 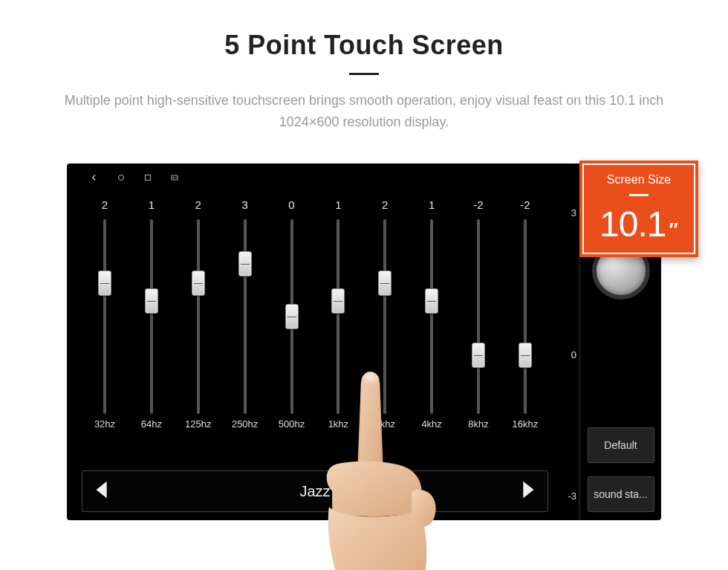 I want to click on preset-label: Jazz, so click(x=315, y=492).